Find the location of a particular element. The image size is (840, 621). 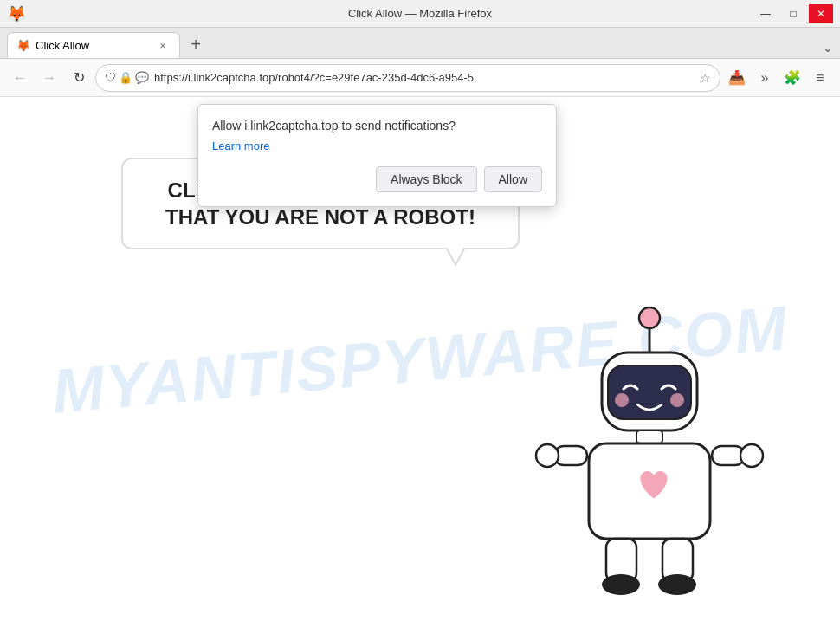

browser-tab: 🦊 Click Allow × is located at coordinates (94, 45).